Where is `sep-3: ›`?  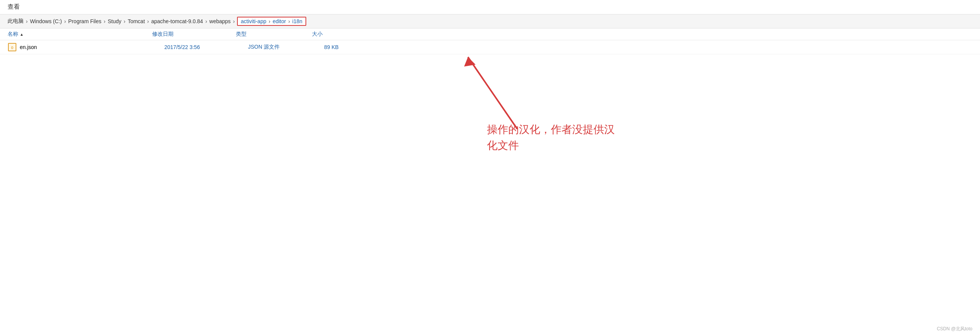
sep-3: › is located at coordinates (125, 21).